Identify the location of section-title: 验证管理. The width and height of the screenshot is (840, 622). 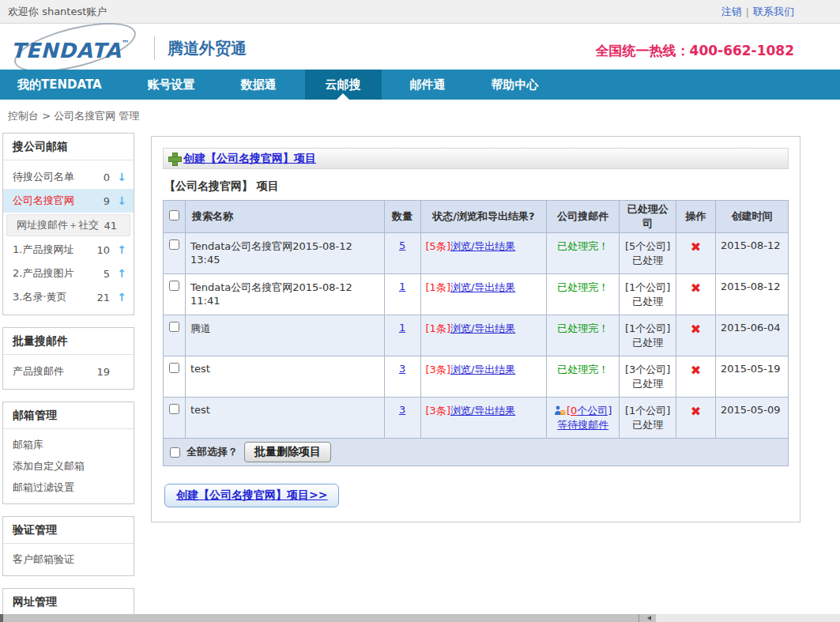
(68, 530).